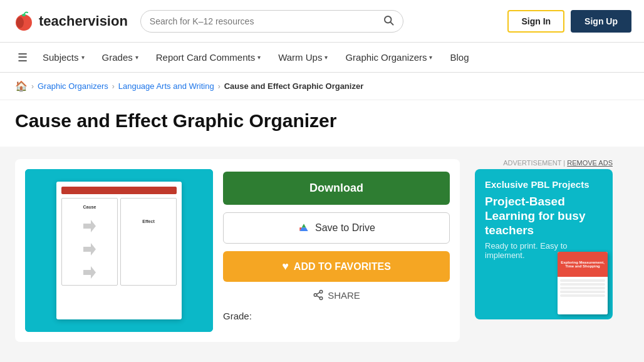  I want to click on worksheet-effect-col: Effect, so click(148, 242).